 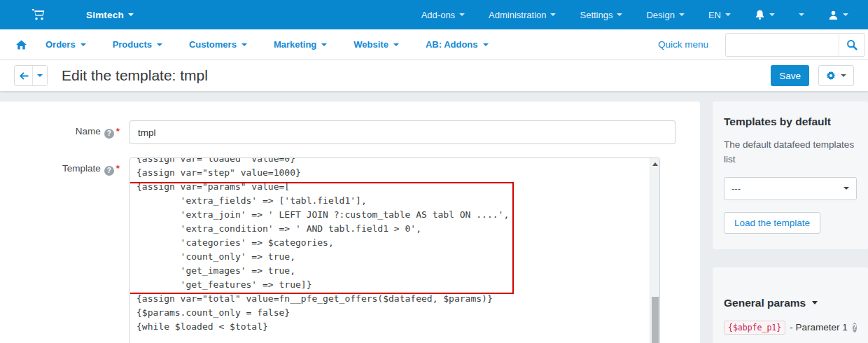 What do you see at coordinates (790, 175) in the screenshot?
I see `templates-by-default-panel: Templates by default The default datafee…` at bounding box center [790, 175].